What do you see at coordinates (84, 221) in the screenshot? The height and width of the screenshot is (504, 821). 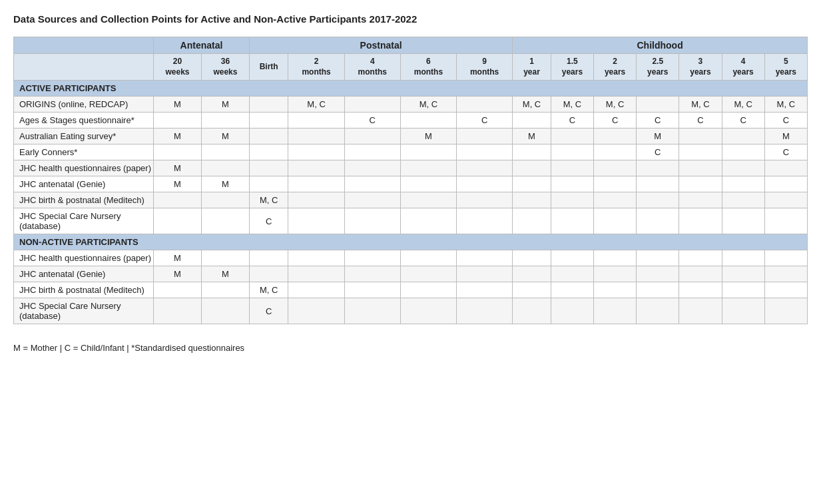 I see `row-label: JHC Special Care Nursery (database)` at bounding box center [84, 221].